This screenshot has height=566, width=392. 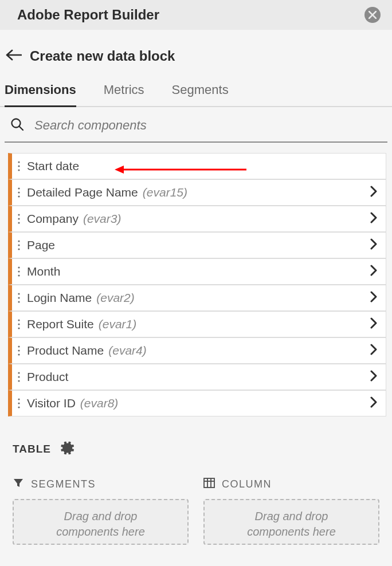 What do you see at coordinates (18, 484) in the screenshot?
I see `filter-icon` at bounding box center [18, 484].